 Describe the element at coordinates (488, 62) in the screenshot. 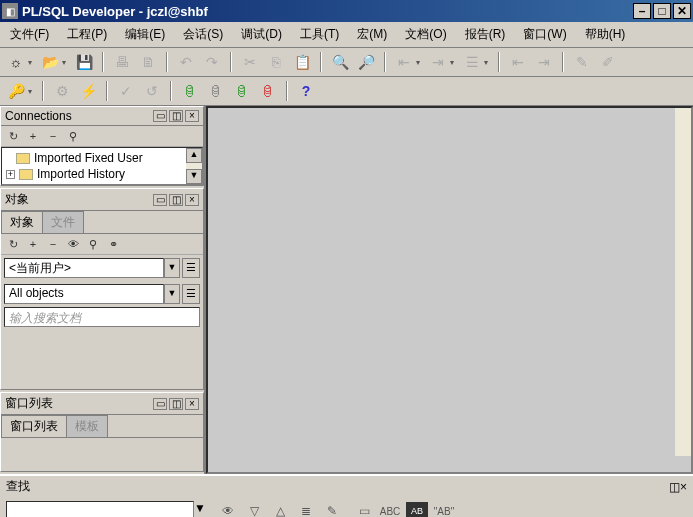

I see `bookmark-list-dropdown: ▾` at that location.